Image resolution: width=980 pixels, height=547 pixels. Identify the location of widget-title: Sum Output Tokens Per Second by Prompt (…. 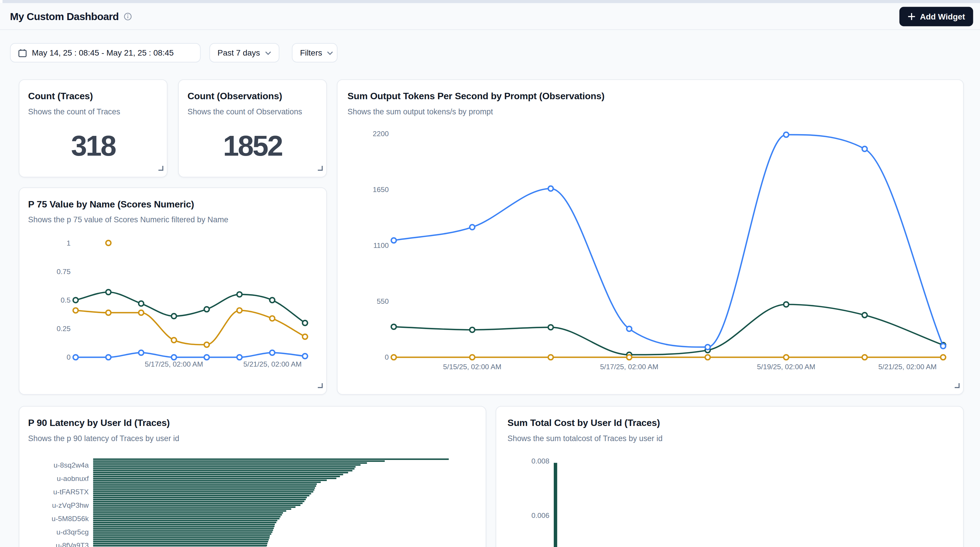
(651, 96).